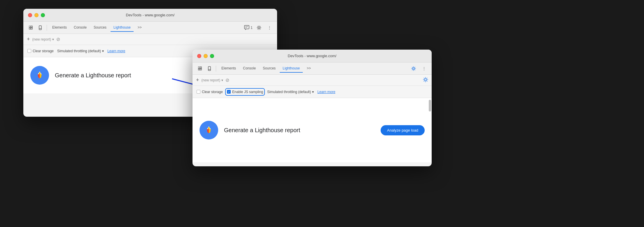  What do you see at coordinates (140, 28) in the screenshot?
I see `tab-more-back: >>` at bounding box center [140, 28].